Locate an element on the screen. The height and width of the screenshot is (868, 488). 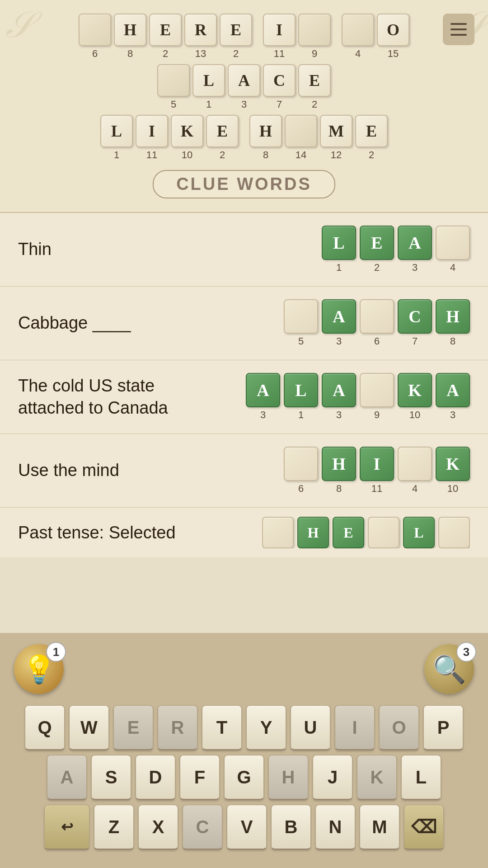
tile-wrapper: 9 is located at coordinates (314, 37).